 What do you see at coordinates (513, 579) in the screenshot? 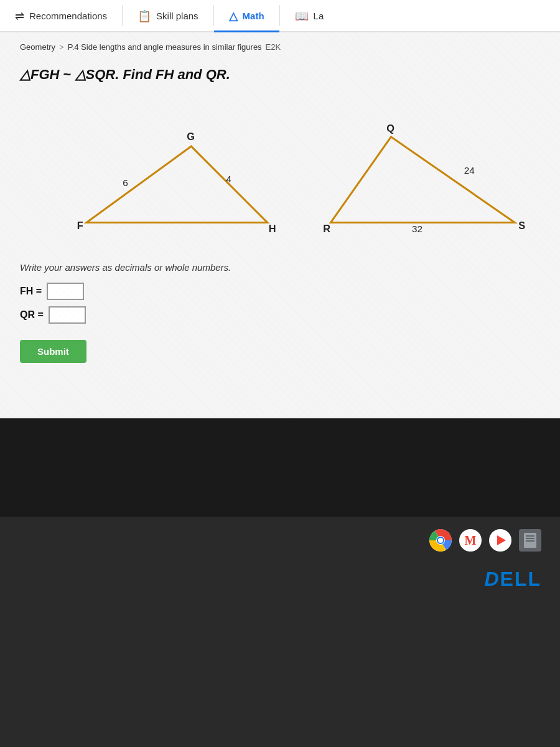
I see `dell-logo: DELL` at bounding box center [513, 579].